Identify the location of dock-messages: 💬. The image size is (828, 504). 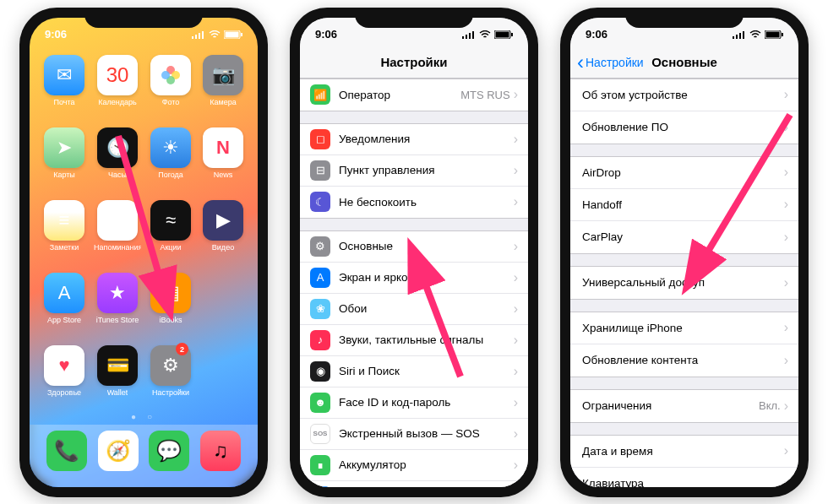
(169, 451).